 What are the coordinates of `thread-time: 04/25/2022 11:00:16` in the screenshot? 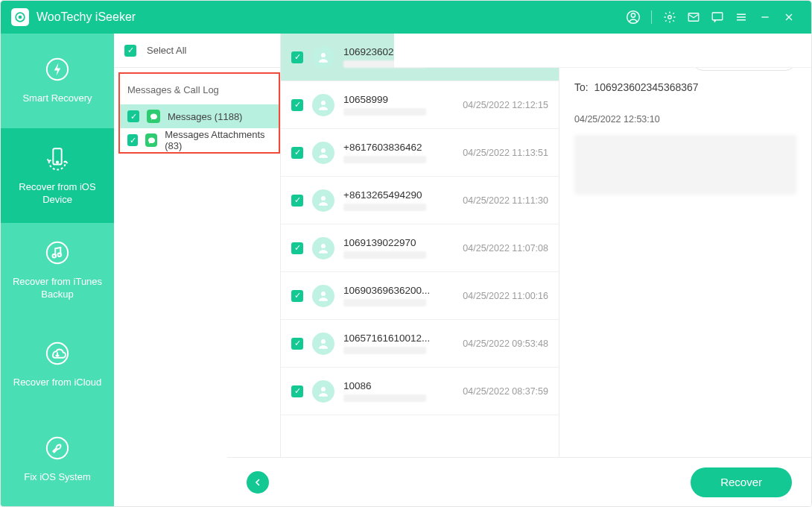 It's located at (505, 296).